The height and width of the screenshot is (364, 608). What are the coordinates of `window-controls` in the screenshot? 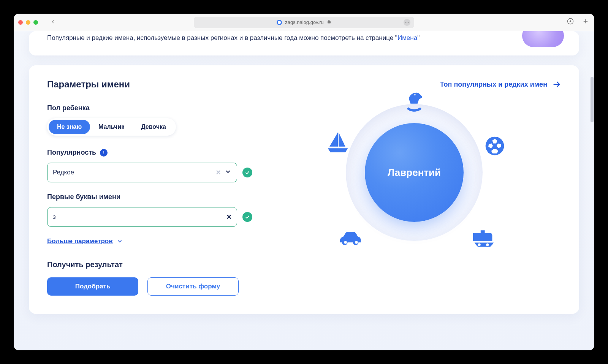 It's located at (28, 22).